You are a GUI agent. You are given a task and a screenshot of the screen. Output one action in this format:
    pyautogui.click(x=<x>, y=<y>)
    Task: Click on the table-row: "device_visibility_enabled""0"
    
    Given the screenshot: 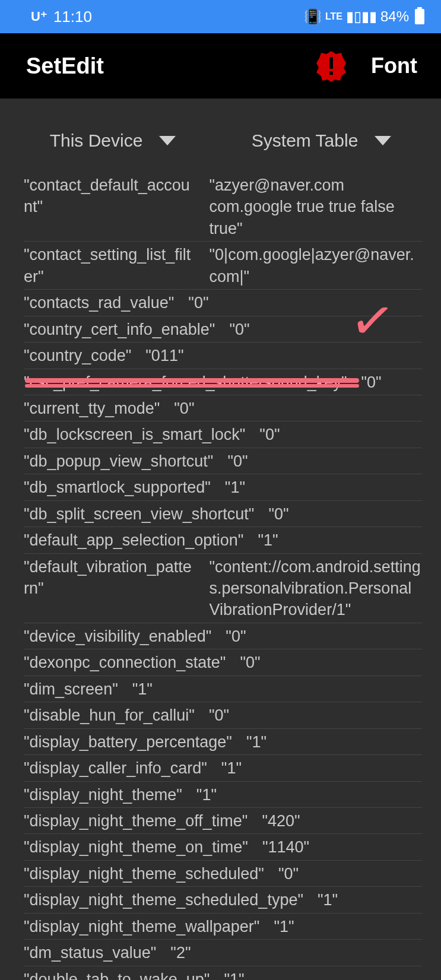 What is the action you would take?
    pyautogui.click(x=223, y=636)
    